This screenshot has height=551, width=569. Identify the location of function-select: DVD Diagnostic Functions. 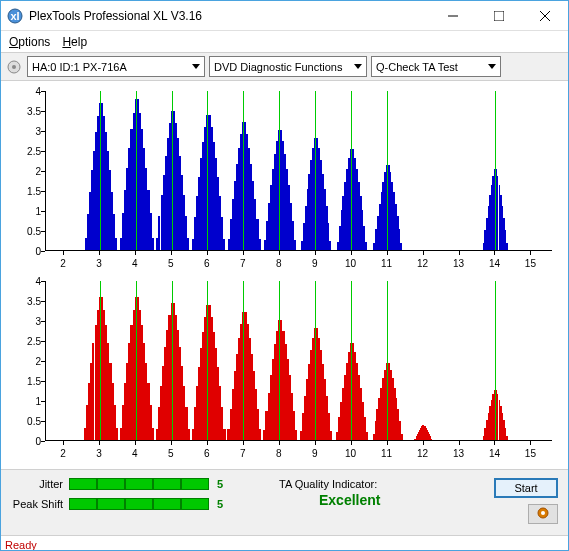
(288, 66).